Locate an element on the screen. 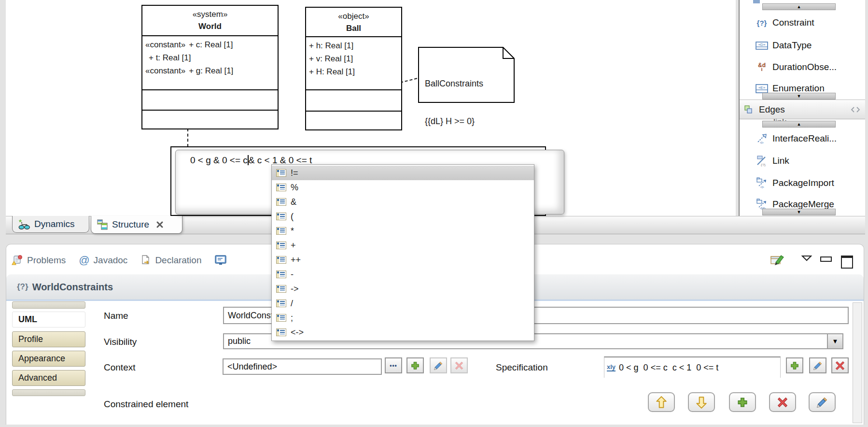 The height and width of the screenshot is (427, 868). maximize-icon is located at coordinates (847, 262).